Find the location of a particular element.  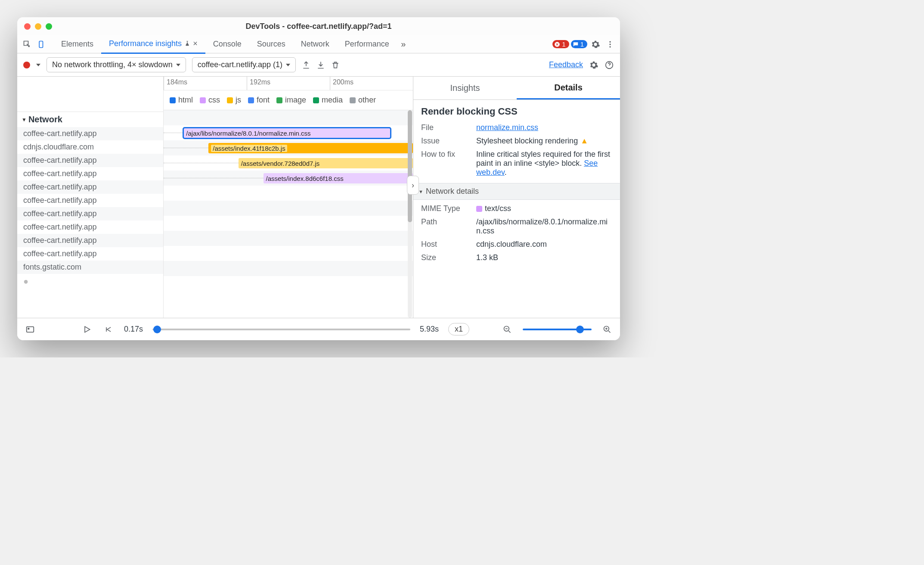

host-list: coffee-cart.netlify.app cdnjs.cloudflare… is located at coordinates (90, 201).